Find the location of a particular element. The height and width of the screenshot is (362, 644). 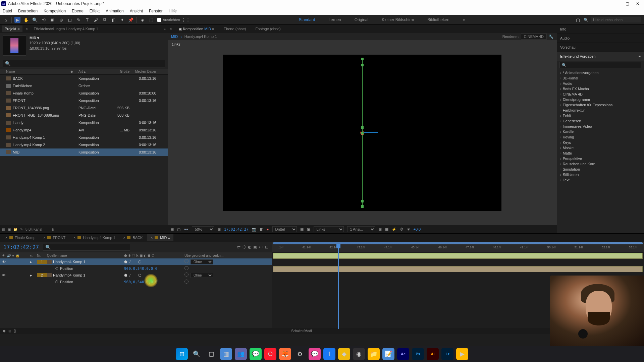

folder-icon: 📁 is located at coordinates (374, 354).